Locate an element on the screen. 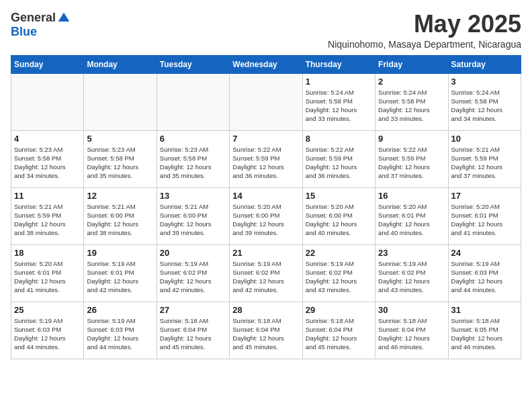  logo-icon is located at coordinates (64, 18).